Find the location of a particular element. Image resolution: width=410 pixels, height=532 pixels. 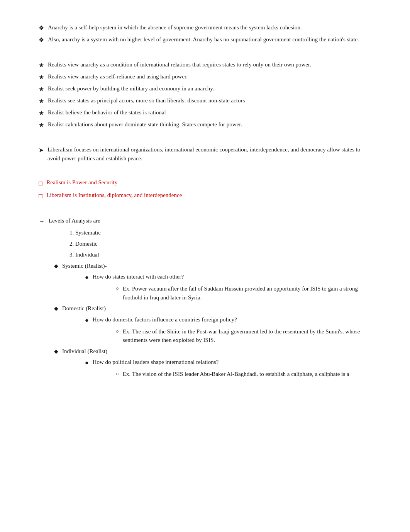

list-item: ❖ Also, anarchy is a system with no high… is located at coordinates (205, 40).